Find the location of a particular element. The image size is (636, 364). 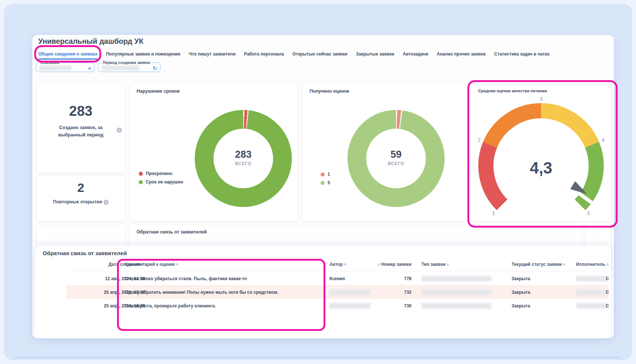

stat-reopened-label: Повторные открытия i is located at coordinates (81, 202).